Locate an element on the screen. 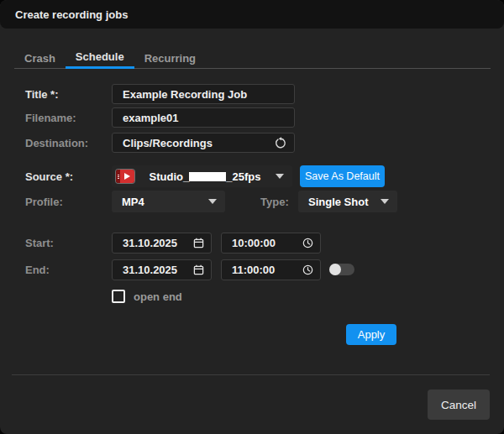 Image resolution: width=504 pixels, height=434 pixels. start-time-value: 10:00:00 is located at coordinates (262, 243).